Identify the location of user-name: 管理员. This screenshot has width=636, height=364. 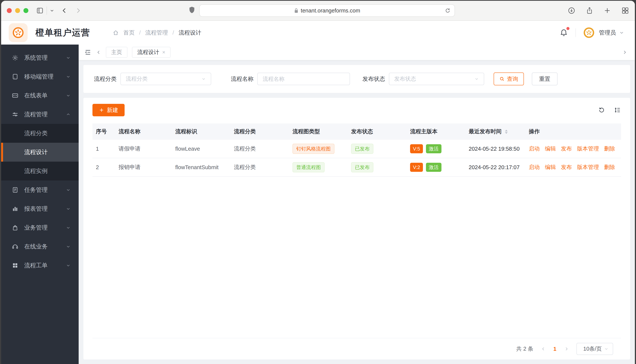
(607, 33).